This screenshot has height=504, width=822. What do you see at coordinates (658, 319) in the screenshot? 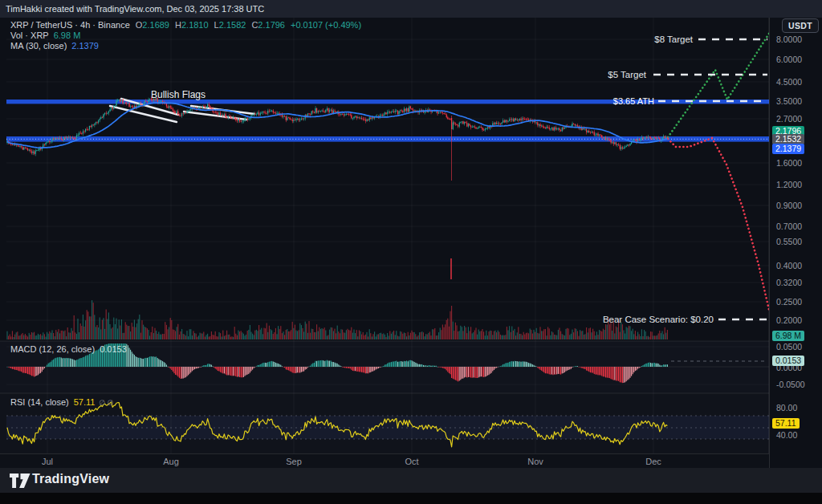
I see `bear-case-label: Bear Case Scenario: $0.20` at bounding box center [658, 319].